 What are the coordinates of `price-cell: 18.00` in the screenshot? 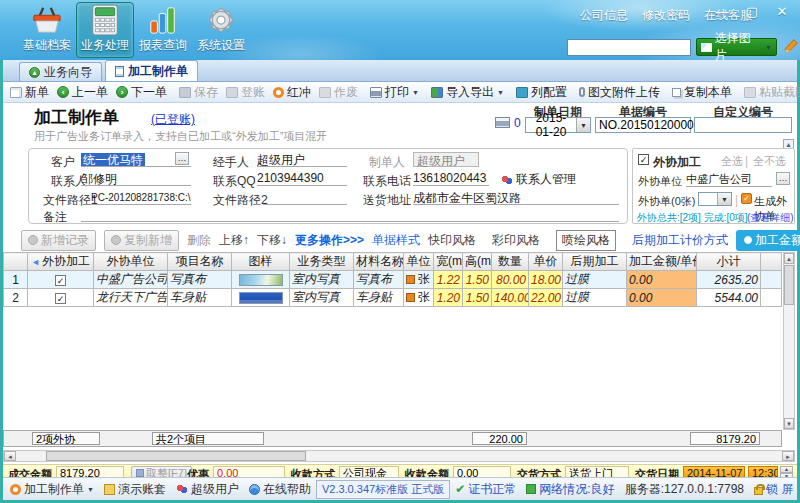 It's located at (546, 280).